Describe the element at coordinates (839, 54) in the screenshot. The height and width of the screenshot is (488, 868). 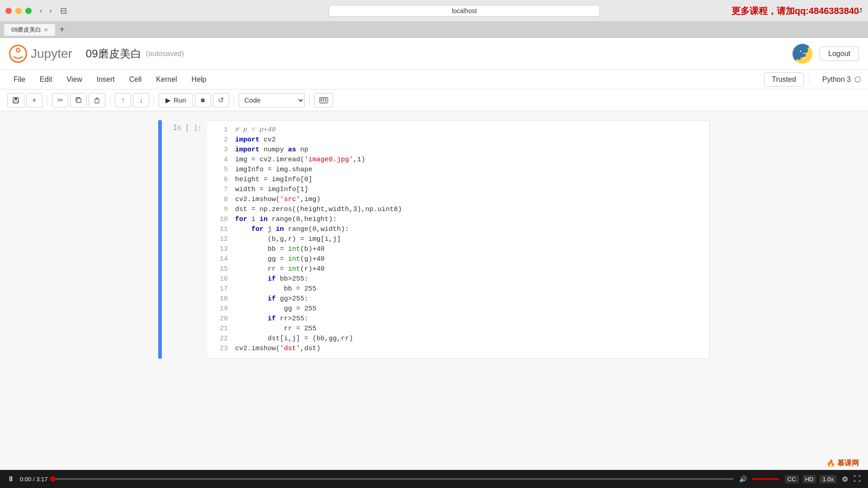
I see `logout-button: Logout` at that location.